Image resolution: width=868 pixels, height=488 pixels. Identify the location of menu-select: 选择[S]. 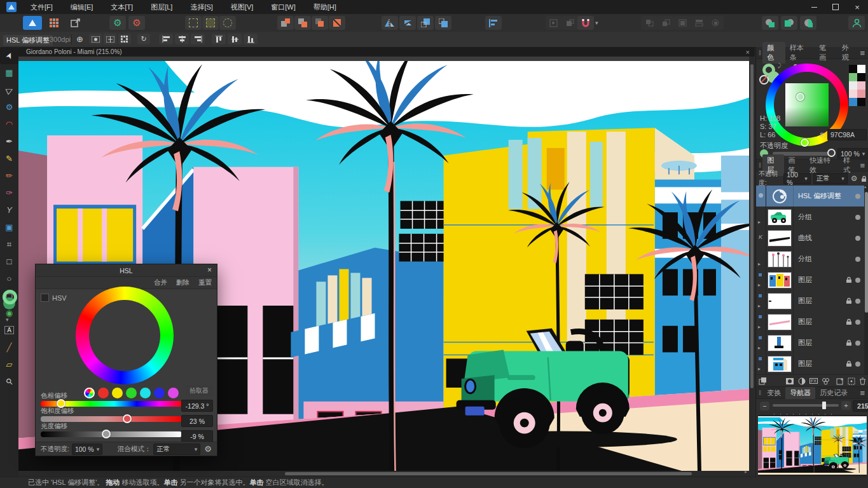
(201, 7).